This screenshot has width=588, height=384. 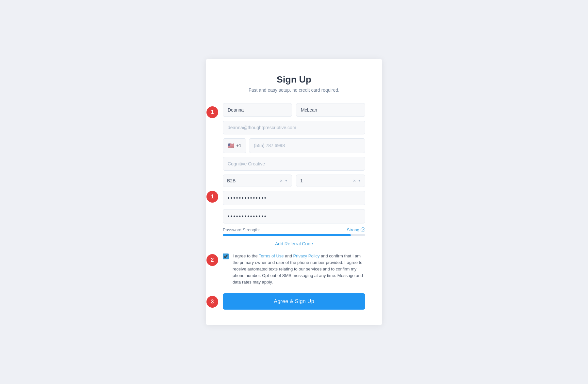 What do you see at coordinates (294, 301) in the screenshot?
I see `signup-button: Agree & Sign Up` at bounding box center [294, 301].